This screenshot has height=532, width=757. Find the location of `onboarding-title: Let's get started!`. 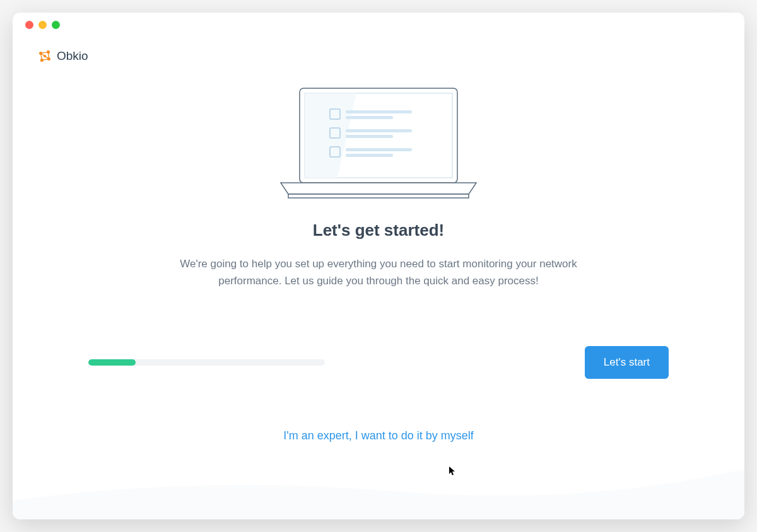

onboarding-title: Let's get started! is located at coordinates (378, 231).